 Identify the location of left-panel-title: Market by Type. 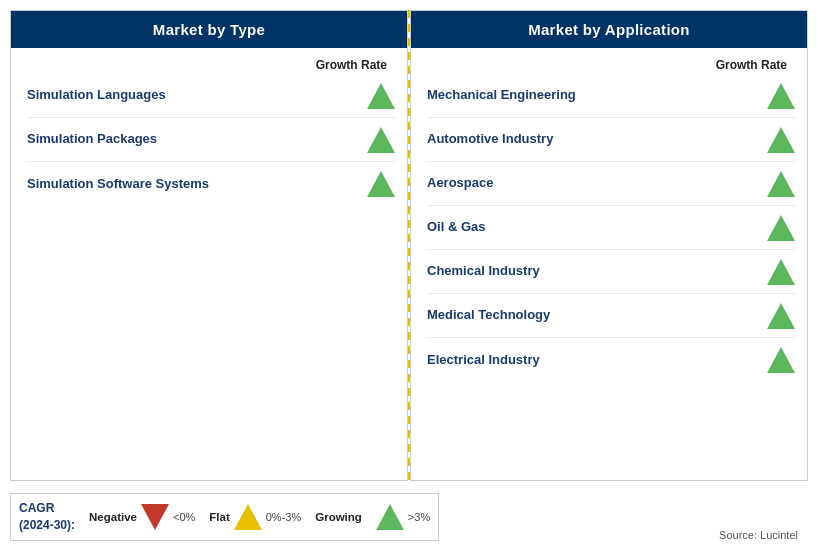
(209, 30).